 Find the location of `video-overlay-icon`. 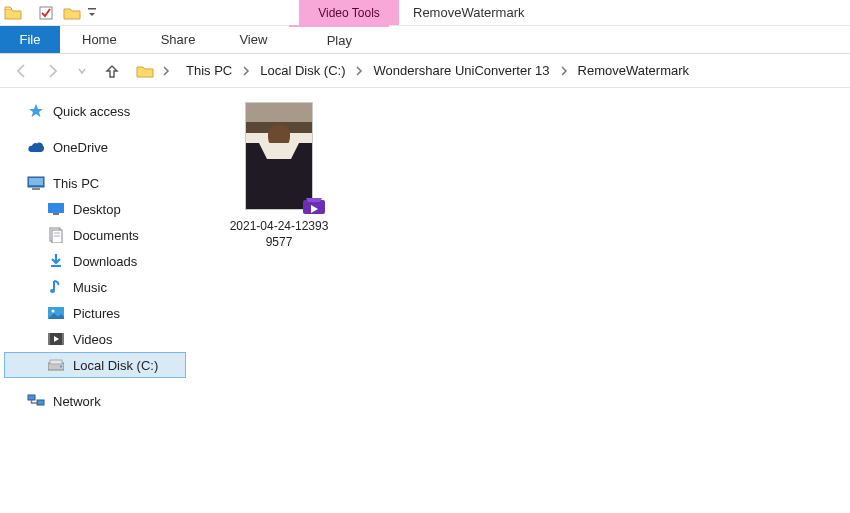

video-overlay-icon is located at coordinates (314, 206).